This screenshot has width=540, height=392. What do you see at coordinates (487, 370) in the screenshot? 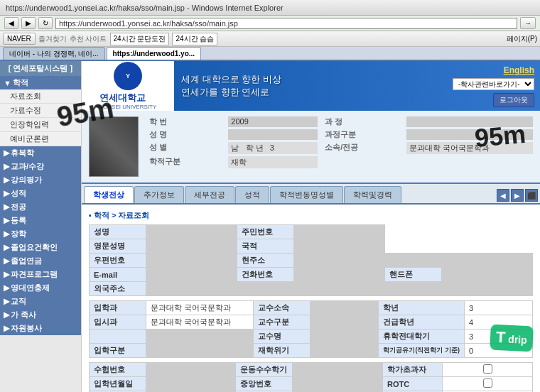
I see `hakga-val` at bounding box center [487, 370].